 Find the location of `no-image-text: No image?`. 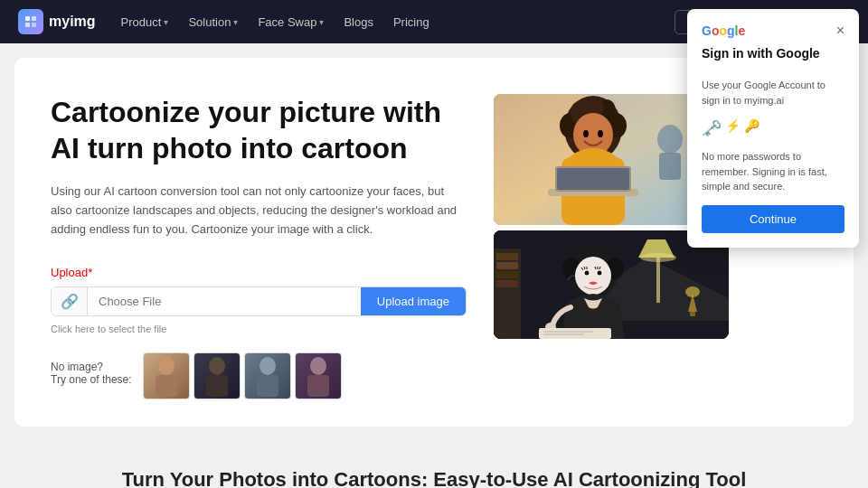

no-image-text: No image? is located at coordinates (91, 367).